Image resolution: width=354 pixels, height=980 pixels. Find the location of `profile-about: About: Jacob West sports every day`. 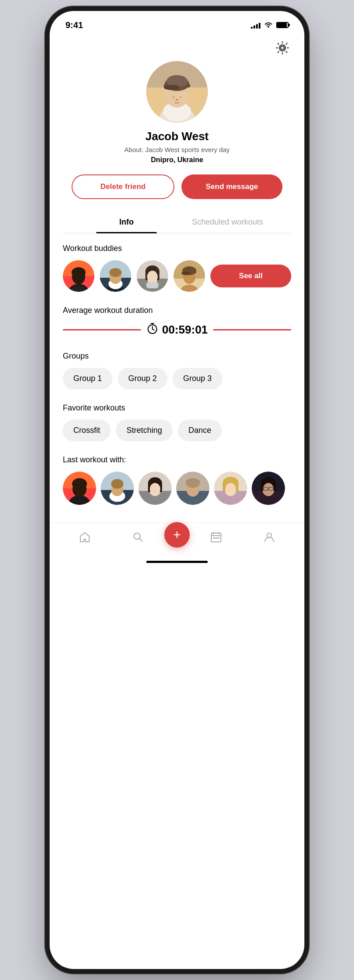

profile-about: About: Jacob West sports every day is located at coordinates (177, 149).